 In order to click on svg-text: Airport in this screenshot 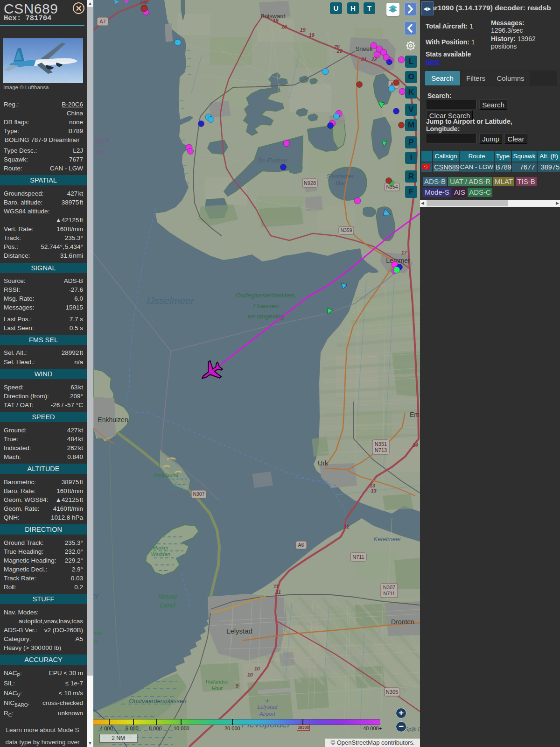, I will do `click(267, 714)`.